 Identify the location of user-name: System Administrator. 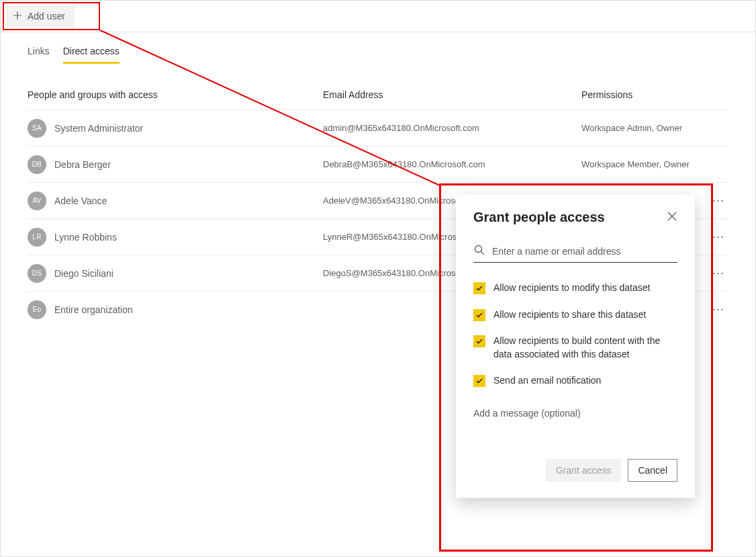
(99, 128).